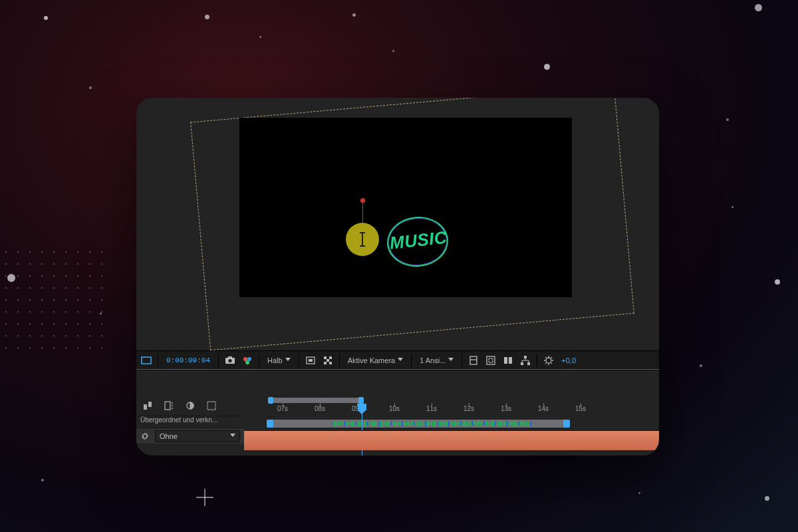 Image resolution: width=798 pixels, height=532 pixels. Describe the element at coordinates (311, 360) in the screenshot. I see `region-button` at that location.